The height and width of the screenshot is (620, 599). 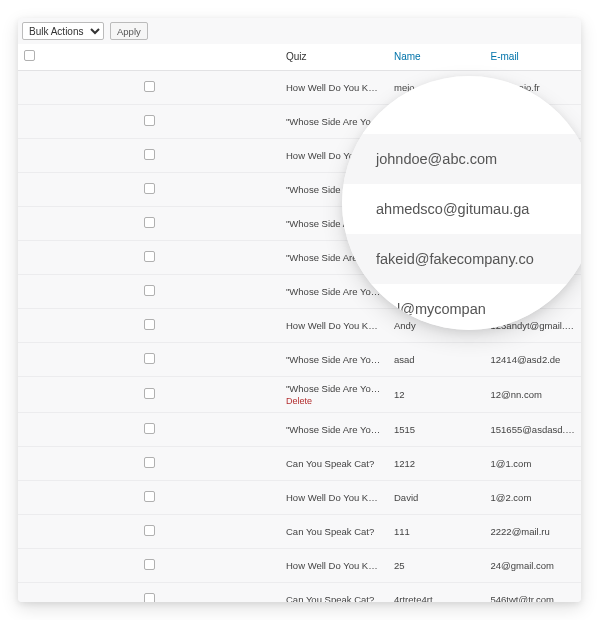 I want to click on magnifier-email: johndoe@abc.com, so click(x=462, y=159).